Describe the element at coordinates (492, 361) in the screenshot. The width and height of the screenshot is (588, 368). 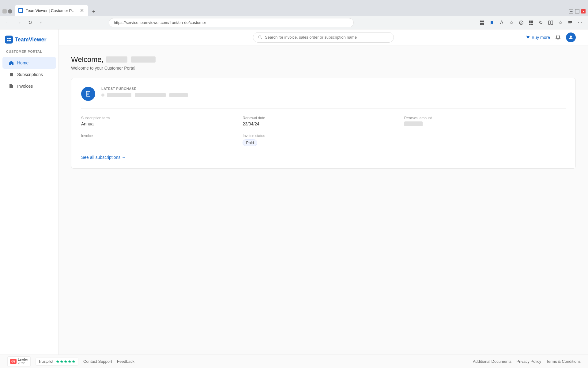
I see `additional-documents-link: Additional Documents` at that location.